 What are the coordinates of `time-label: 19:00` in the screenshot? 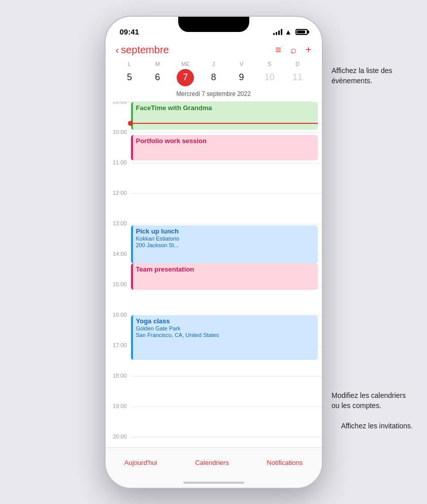 It's located at (118, 406).